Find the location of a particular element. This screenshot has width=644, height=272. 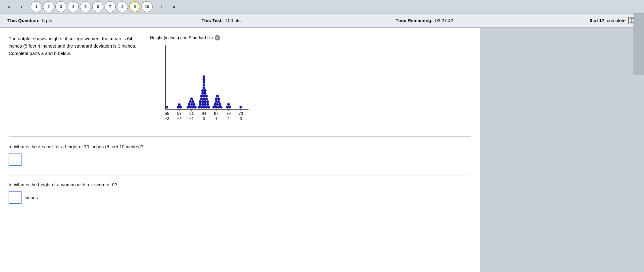

last-page-button: » is located at coordinates (174, 7).